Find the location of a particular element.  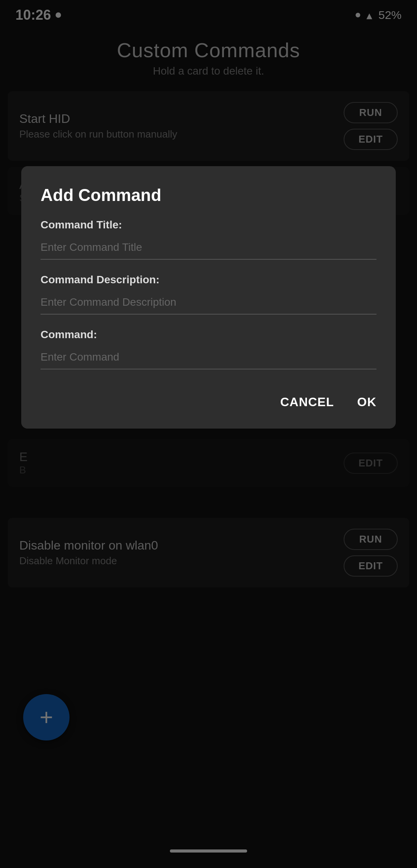

dialog-title: Add Command is located at coordinates (208, 195).